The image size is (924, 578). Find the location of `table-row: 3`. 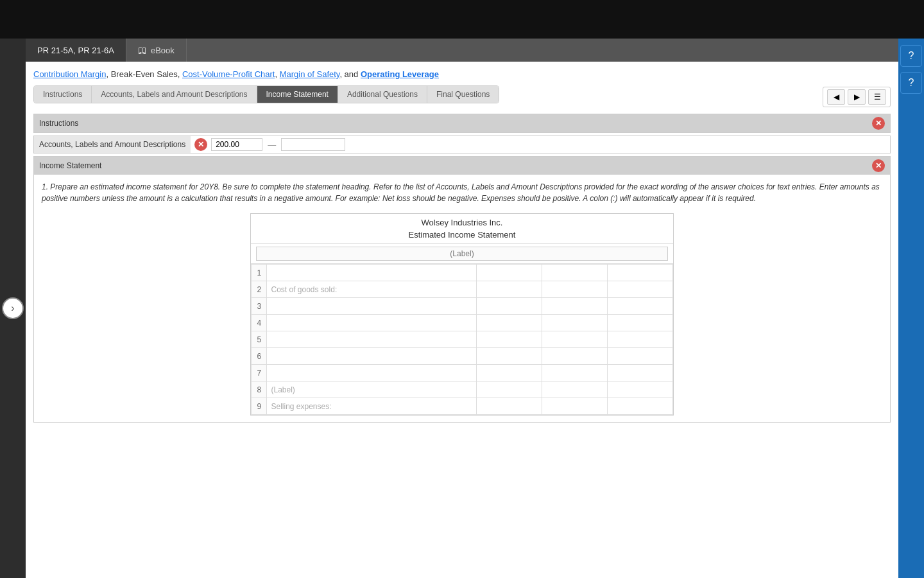

table-row: 3 is located at coordinates (462, 306).